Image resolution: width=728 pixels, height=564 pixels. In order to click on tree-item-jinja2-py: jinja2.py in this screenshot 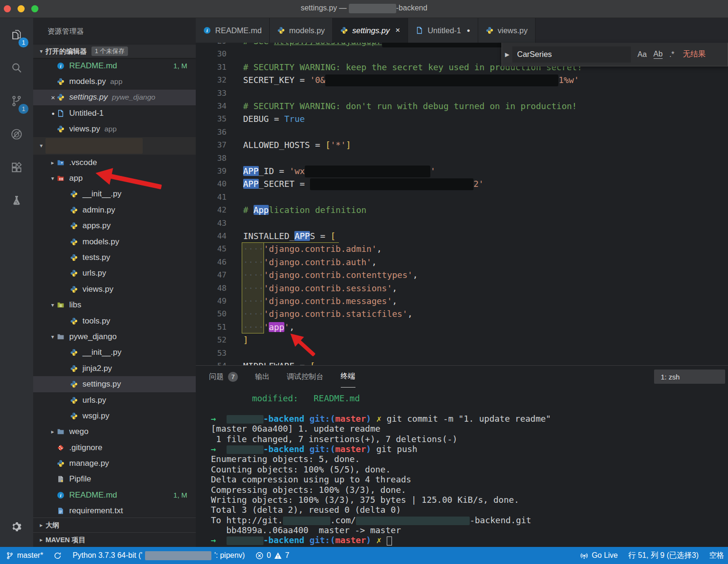, I will do `click(115, 368)`.